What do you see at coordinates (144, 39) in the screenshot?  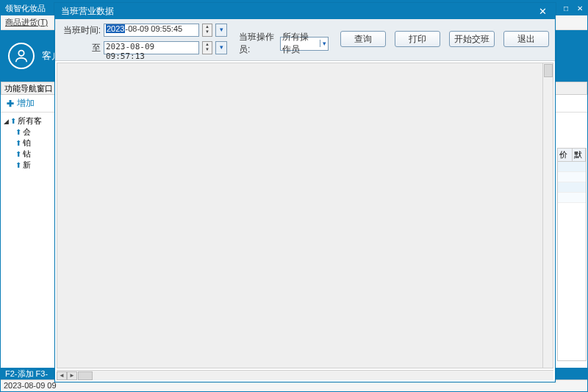 I see `time-block: 当班时间: 2023-08-09 09:55:45 ▲▼ ▾ 至 2023-08…` at bounding box center [144, 39].